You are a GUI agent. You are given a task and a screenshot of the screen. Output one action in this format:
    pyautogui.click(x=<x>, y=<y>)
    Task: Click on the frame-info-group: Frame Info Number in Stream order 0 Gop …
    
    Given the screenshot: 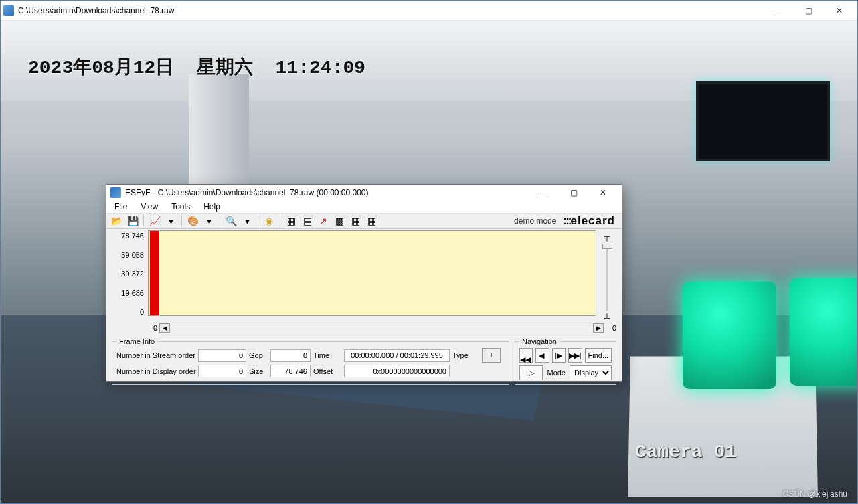 What is the action you would take?
    pyautogui.click(x=311, y=361)
    